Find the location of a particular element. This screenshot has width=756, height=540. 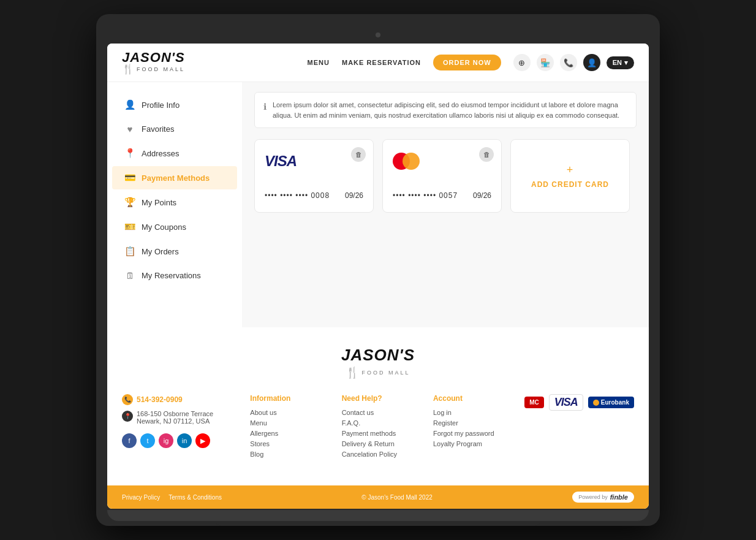

instagram-icon: ig is located at coordinates (166, 441).